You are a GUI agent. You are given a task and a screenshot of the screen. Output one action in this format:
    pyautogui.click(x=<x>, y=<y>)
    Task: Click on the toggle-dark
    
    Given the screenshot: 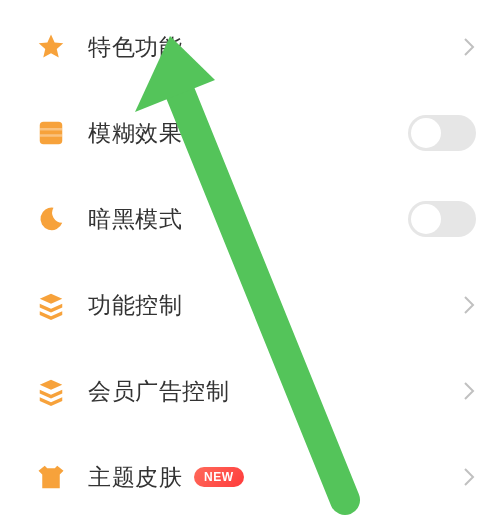 What is the action you would take?
    pyautogui.click(x=442, y=219)
    